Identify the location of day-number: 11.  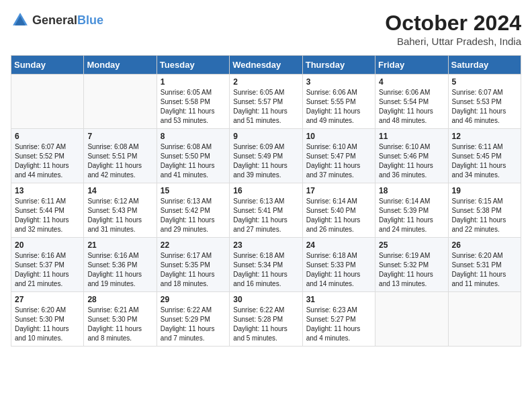
(411, 136).